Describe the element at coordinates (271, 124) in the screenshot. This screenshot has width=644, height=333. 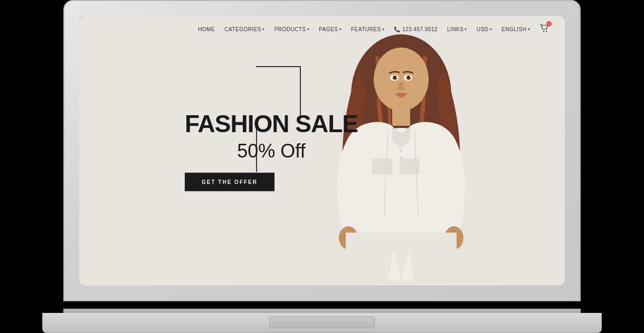
I see `hero-title: FASHION SALE` at that location.